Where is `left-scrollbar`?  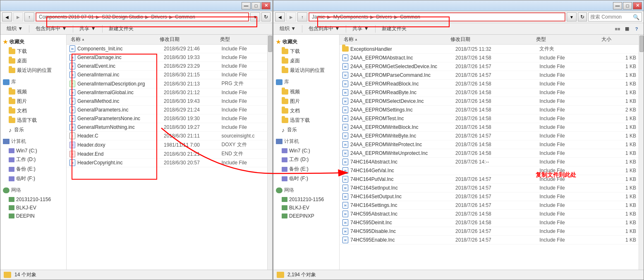 left-scrollbar is located at coordinates (270, 152).